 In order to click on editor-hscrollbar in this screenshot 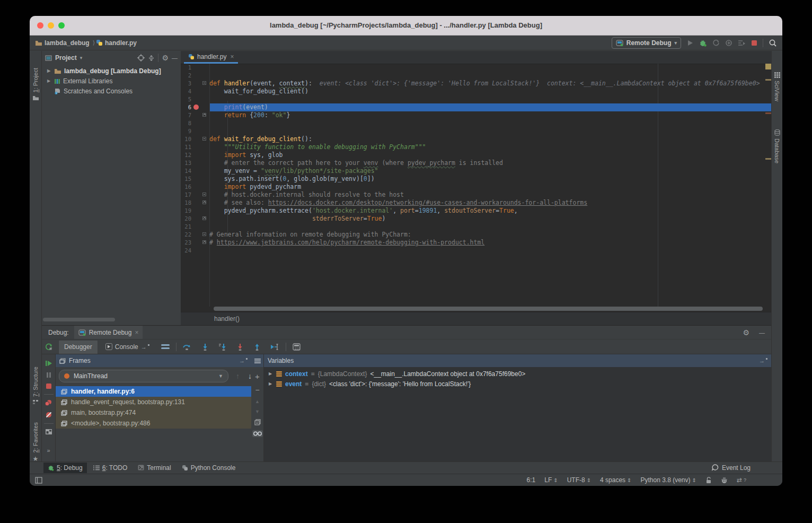, I will do `click(488, 309)`.